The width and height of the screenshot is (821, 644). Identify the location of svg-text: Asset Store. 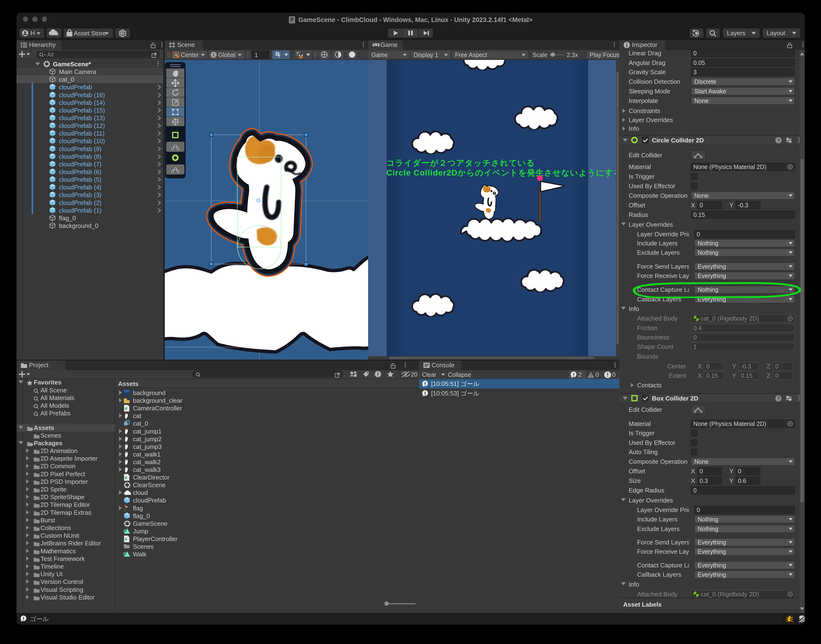
(90, 33).